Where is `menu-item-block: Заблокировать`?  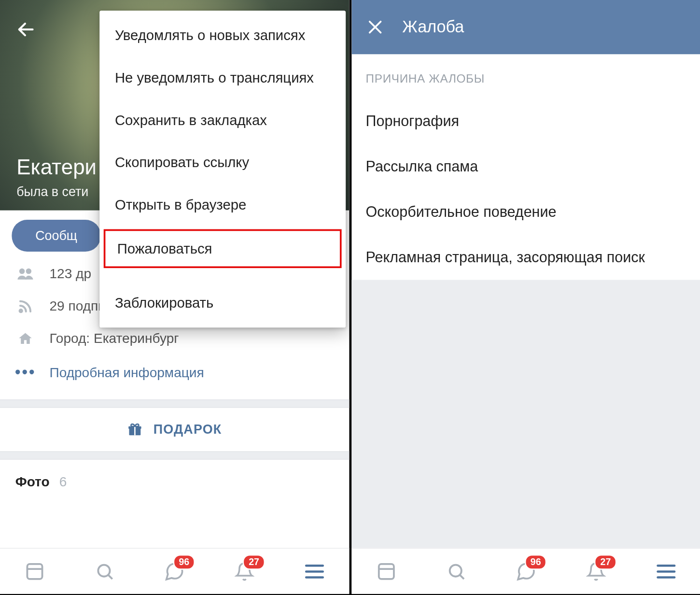 menu-item-block: Заблокировать is located at coordinates (223, 303).